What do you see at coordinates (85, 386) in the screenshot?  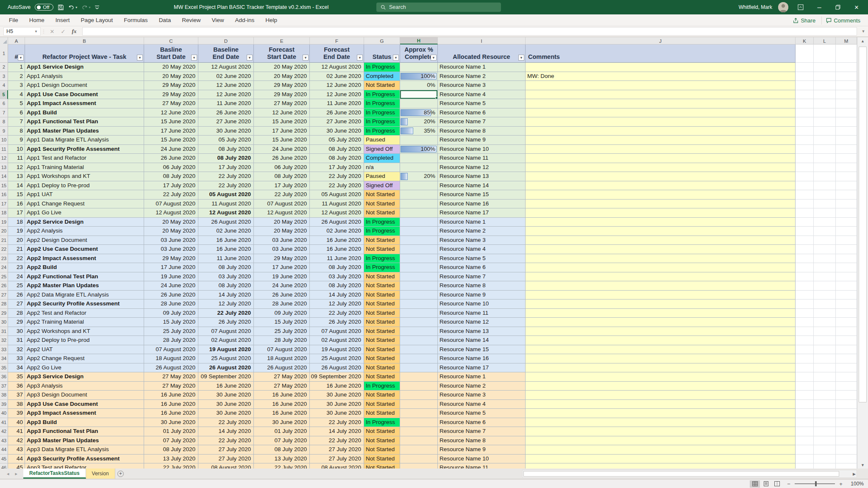 I see `cell-task-name: App3 Analysis` at bounding box center [85, 386].